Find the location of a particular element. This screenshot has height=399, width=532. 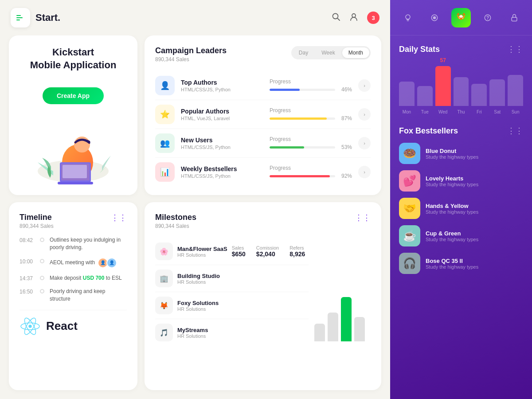

stats-menu: ⋮⋮ is located at coordinates (515, 49).